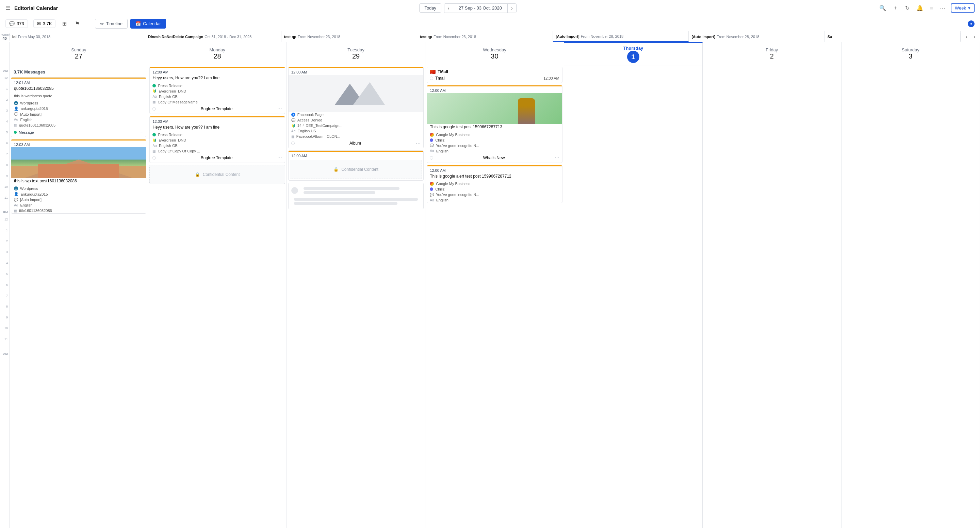 The width and height of the screenshot is (980, 528). I want to click on week-selector: Week ▾, so click(963, 8).